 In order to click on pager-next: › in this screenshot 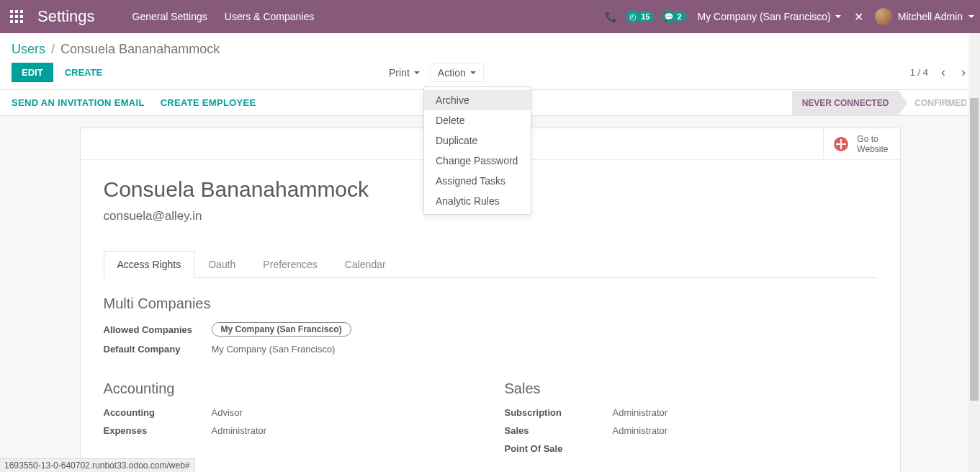, I will do `click(963, 72)`.